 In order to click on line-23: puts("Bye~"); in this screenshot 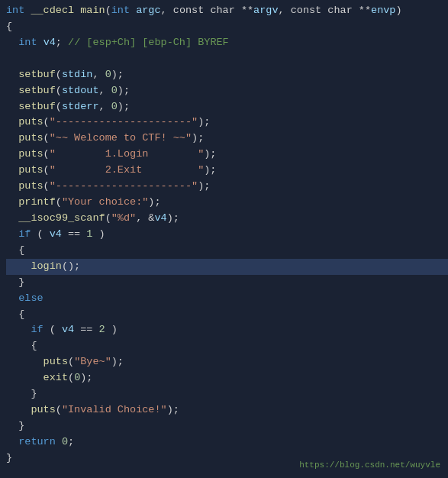, I will do `click(227, 362)`.